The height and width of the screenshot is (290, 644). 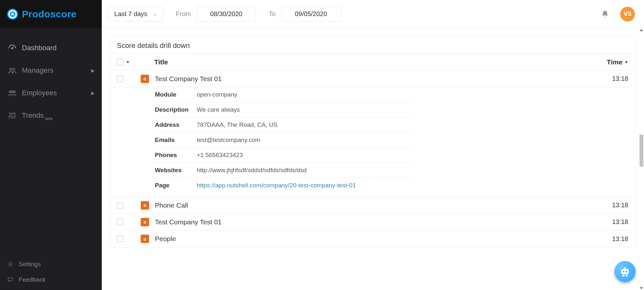 What do you see at coordinates (284, 95) in the screenshot?
I see `detail-row: Moduleopen-company` at bounding box center [284, 95].